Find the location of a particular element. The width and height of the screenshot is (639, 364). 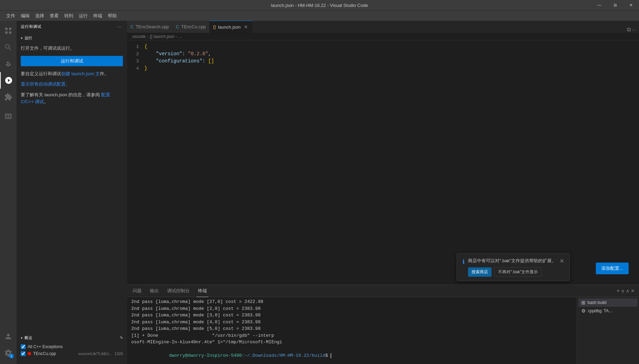

activity-bar: 1 is located at coordinates (8, 193).